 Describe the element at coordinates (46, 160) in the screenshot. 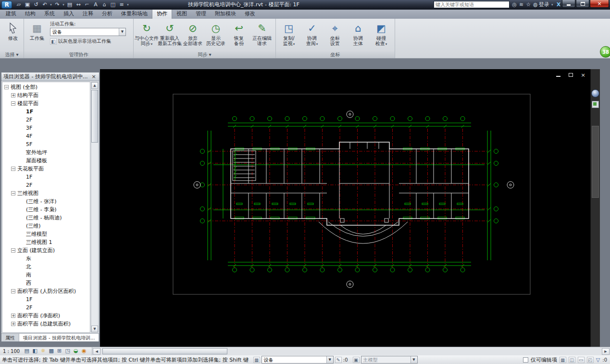

I see `tree-item: 屋面楼板` at that location.